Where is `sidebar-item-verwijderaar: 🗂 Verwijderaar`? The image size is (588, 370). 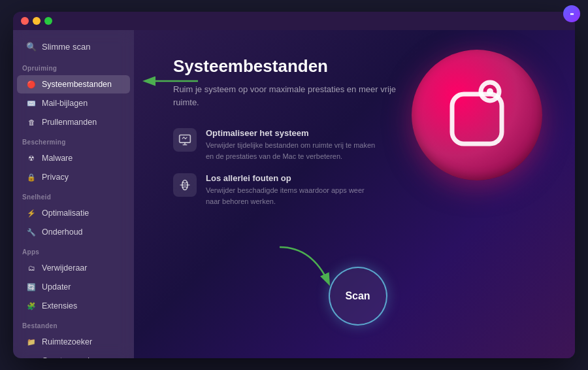
sidebar-item-verwijderaar: 🗂 Verwijderaar is located at coordinates (73, 268).